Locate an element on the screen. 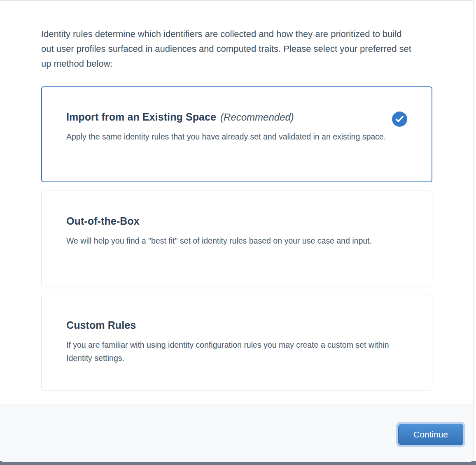 This screenshot has width=476, height=465. card-description: If you are familiar with using identity … is located at coordinates (238, 351).